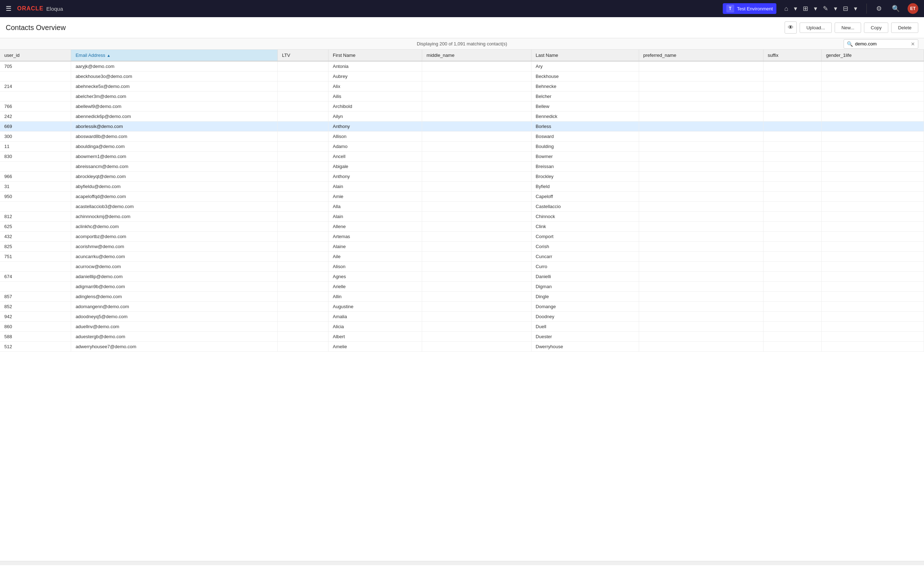  Describe the element at coordinates (36, 337) in the screenshot. I see `cell-user_id: 588` at that location.